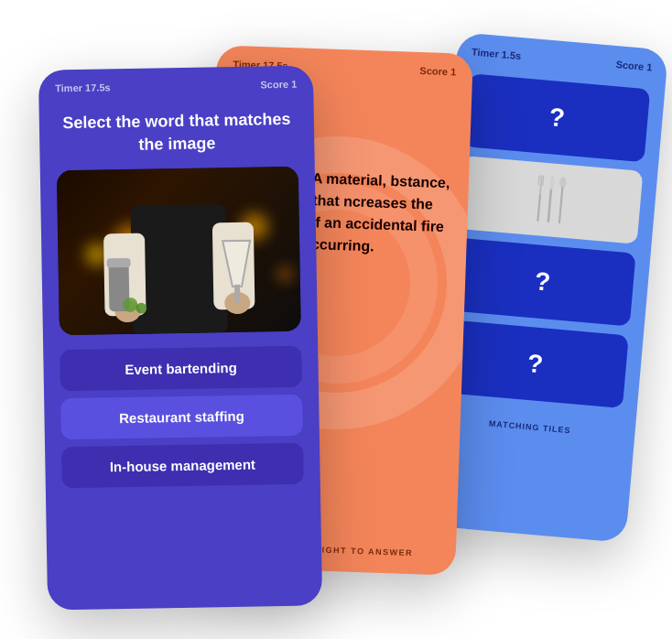  Describe the element at coordinates (181, 417) in the screenshot. I see `option-restaurant-staffing: Restaurant staffing` at that location.